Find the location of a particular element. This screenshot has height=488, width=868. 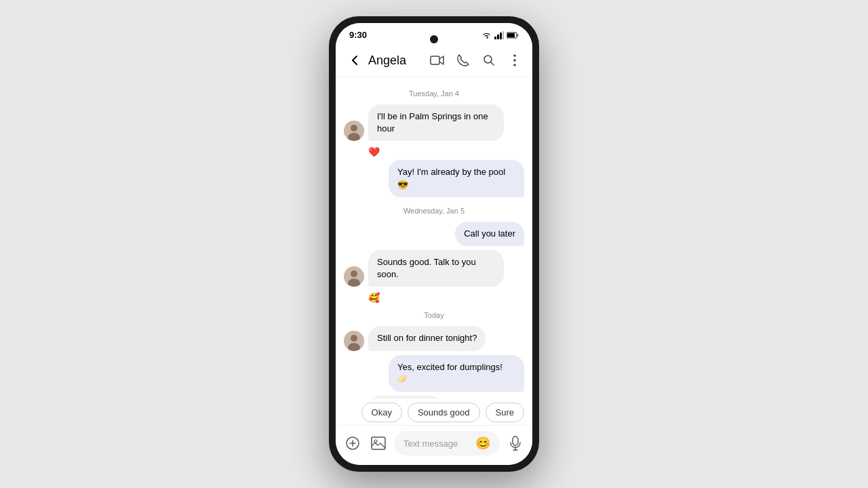

quick-reply-button: Sure is located at coordinates (505, 412).